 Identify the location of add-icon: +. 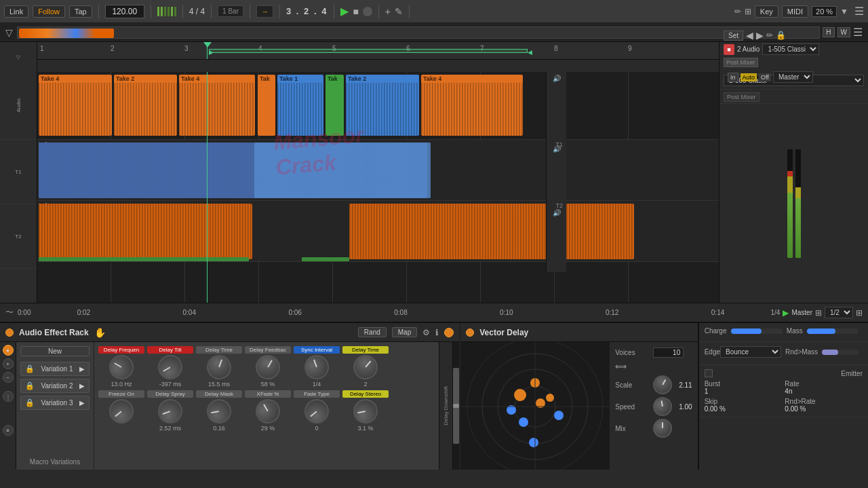
(388, 12).